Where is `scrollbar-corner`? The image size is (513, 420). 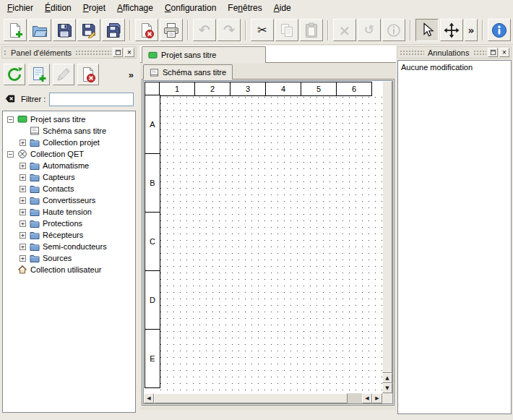 scrollbar-corner is located at coordinates (387, 398).